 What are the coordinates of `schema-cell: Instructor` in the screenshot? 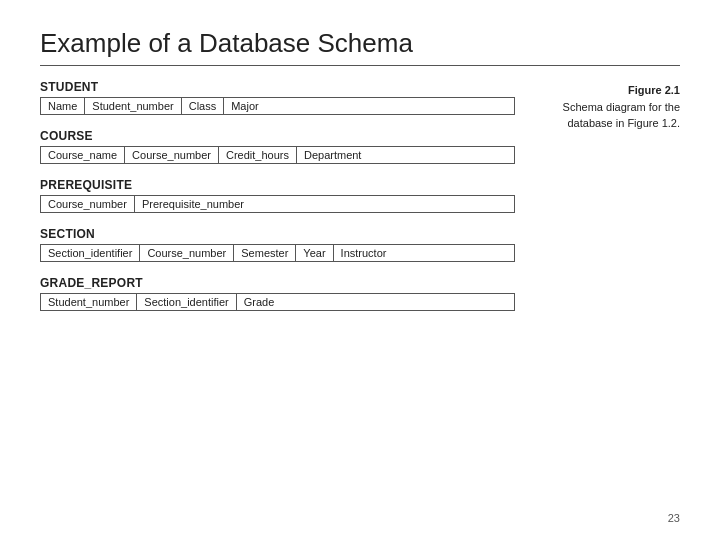 It's located at (364, 253).